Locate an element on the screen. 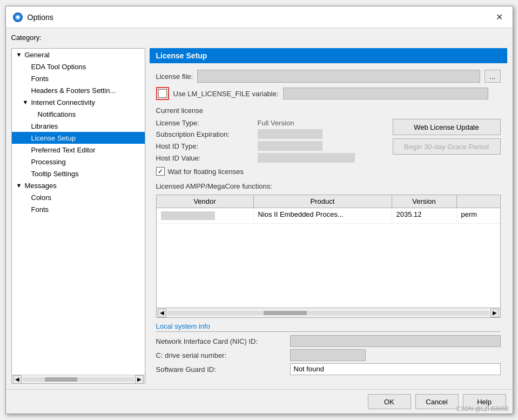 The width and height of the screenshot is (518, 420). col-extra is located at coordinates (479, 201).